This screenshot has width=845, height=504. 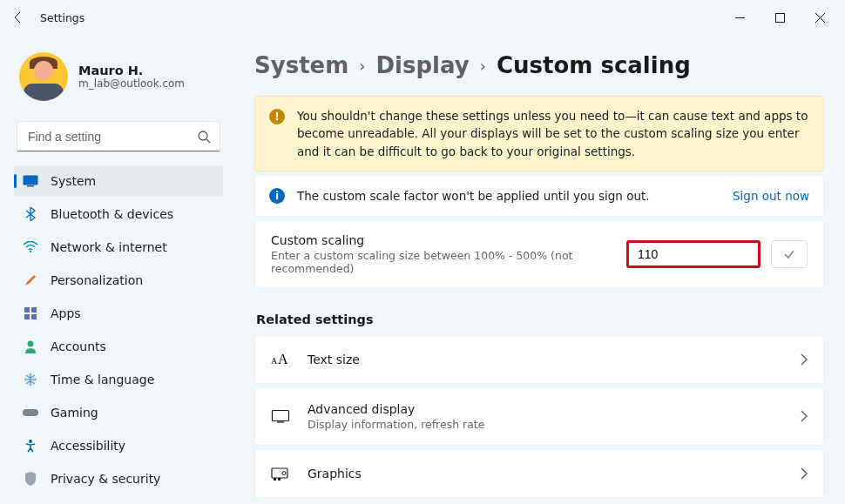 I want to click on sidebar-item-label: Accounts, so click(x=78, y=346).